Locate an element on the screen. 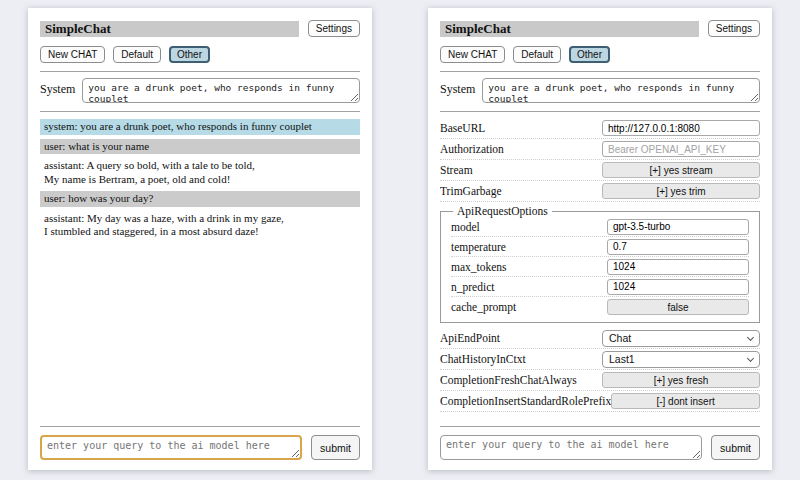 This screenshot has height=480, width=800. api-request-options-legend: ApiRequestOptions is located at coordinates (502, 211).